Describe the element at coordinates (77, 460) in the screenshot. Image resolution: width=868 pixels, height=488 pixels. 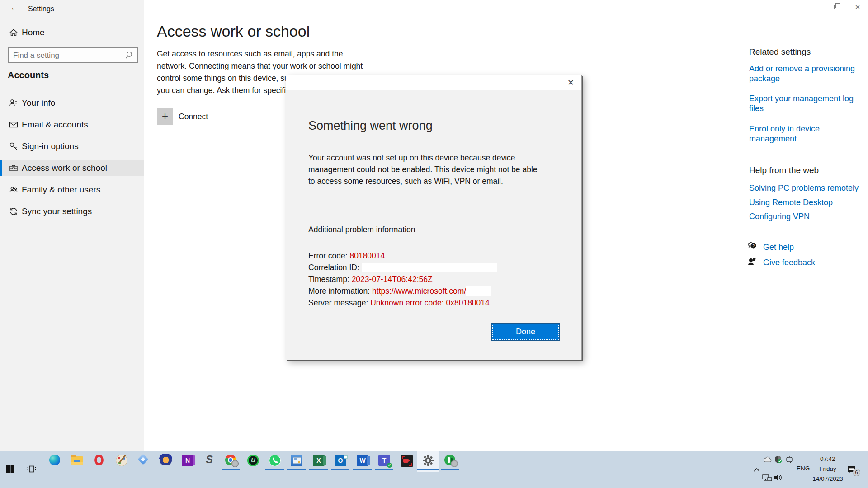
I see `file-explorer-icon` at that location.